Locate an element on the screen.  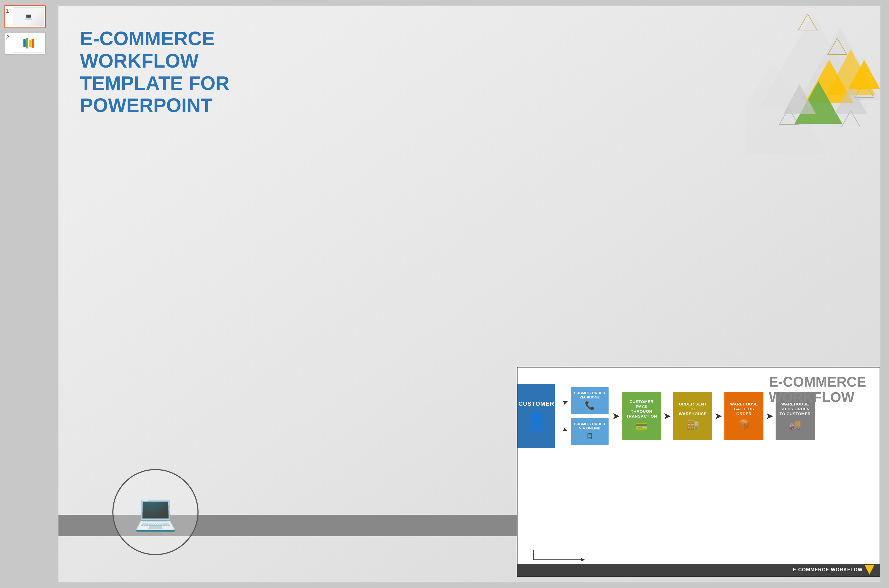
building-icon: 🏭 is located at coordinates (693, 424).